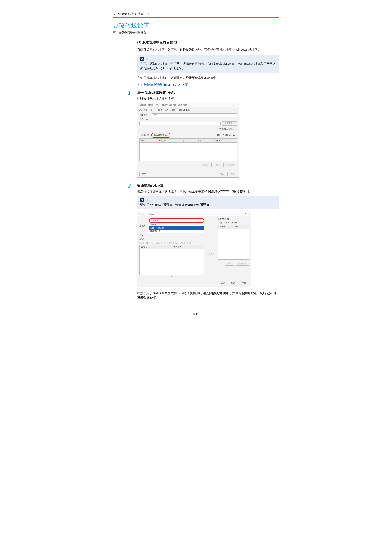  What do you see at coordinates (177, 228) in the screenshot?
I see `addrbook-dropdown-list: 通讯簿 / Address 通讯簿 地址通讯簿` at bounding box center [177, 228].